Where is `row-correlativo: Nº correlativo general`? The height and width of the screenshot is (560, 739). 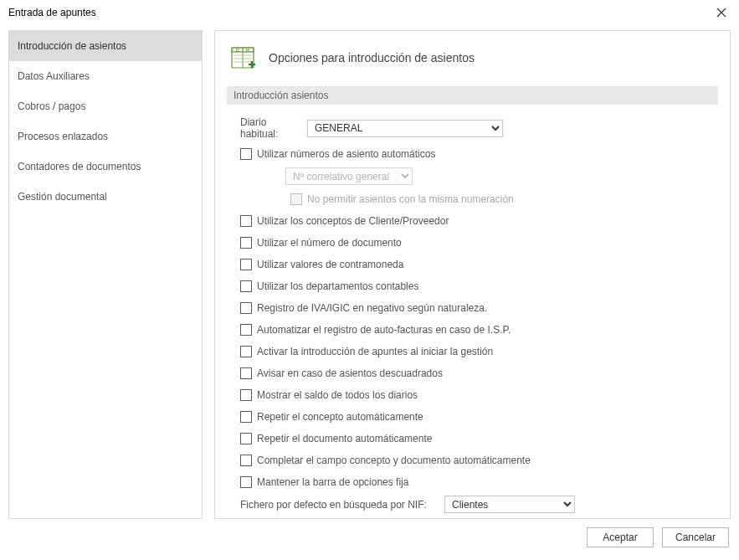
row-correlativo: Nº correlativo general is located at coordinates (477, 176).